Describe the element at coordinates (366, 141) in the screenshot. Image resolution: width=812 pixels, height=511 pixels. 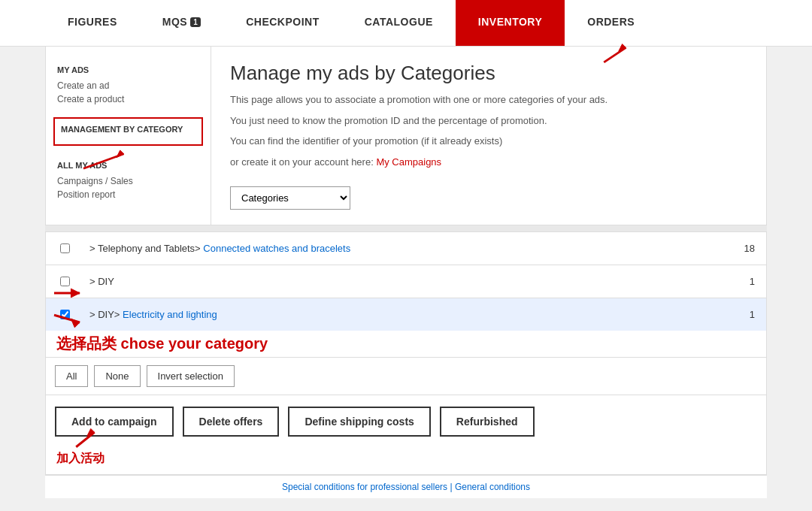
I see `desc-line3-text: You can find the identifier of your prom…` at that location.